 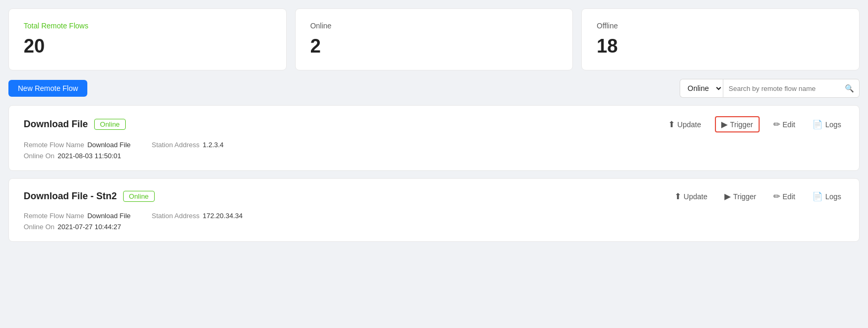 I want to click on meta-station-address-value-0: 1.2.3.4, so click(x=213, y=145).